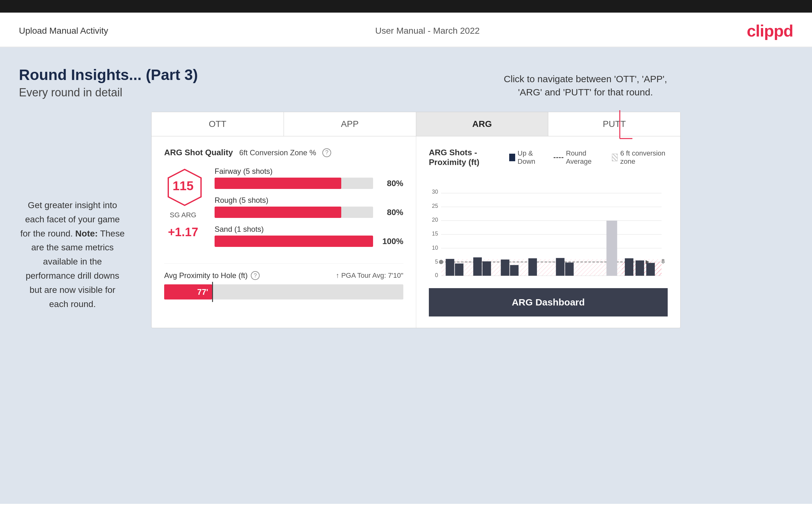 The width and height of the screenshot is (812, 507). I want to click on chart-title: ARG Shots - Proximity (ft), so click(469, 158).